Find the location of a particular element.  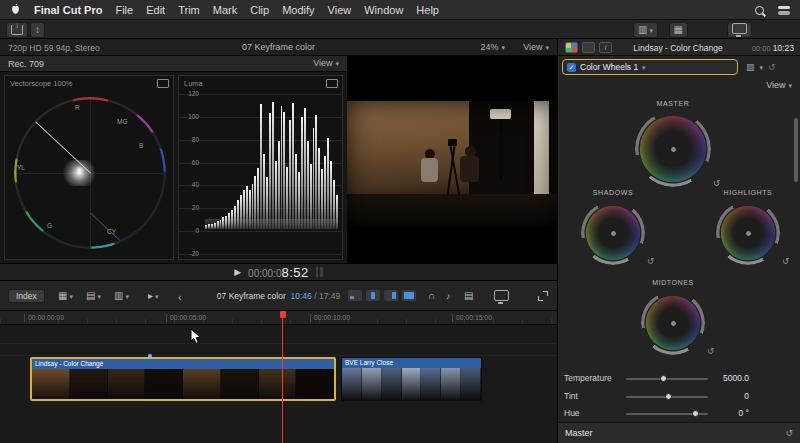

search-icon is located at coordinates (760, 10).